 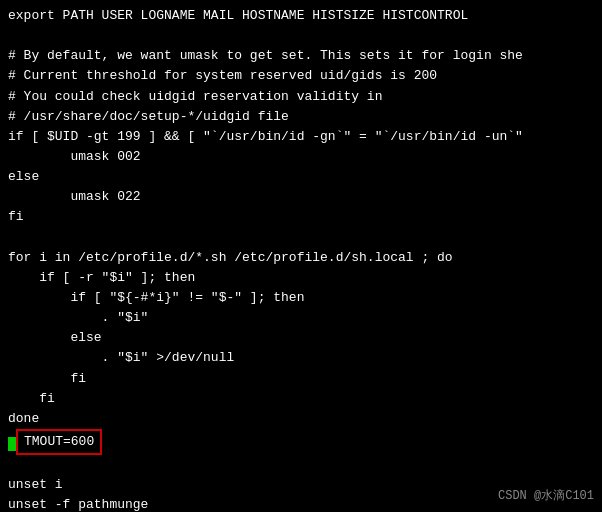 What do you see at coordinates (301, 157) in the screenshot?
I see `line-8: umask 002` at bounding box center [301, 157].